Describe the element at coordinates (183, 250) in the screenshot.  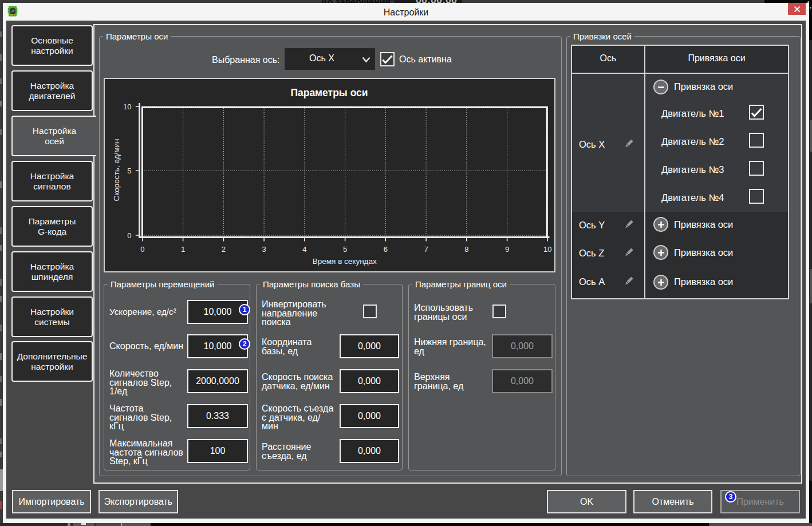
I see `svg-text: 1` at that location.